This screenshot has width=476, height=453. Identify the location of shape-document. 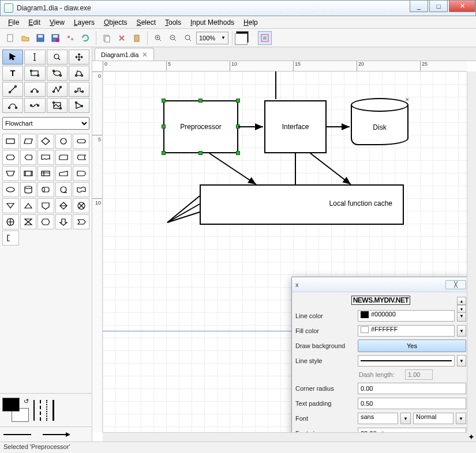
(46, 157).